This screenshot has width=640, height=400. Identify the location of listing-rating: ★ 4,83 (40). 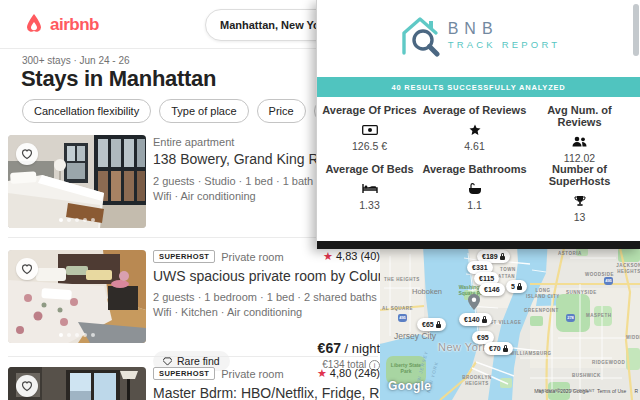
(352, 256).